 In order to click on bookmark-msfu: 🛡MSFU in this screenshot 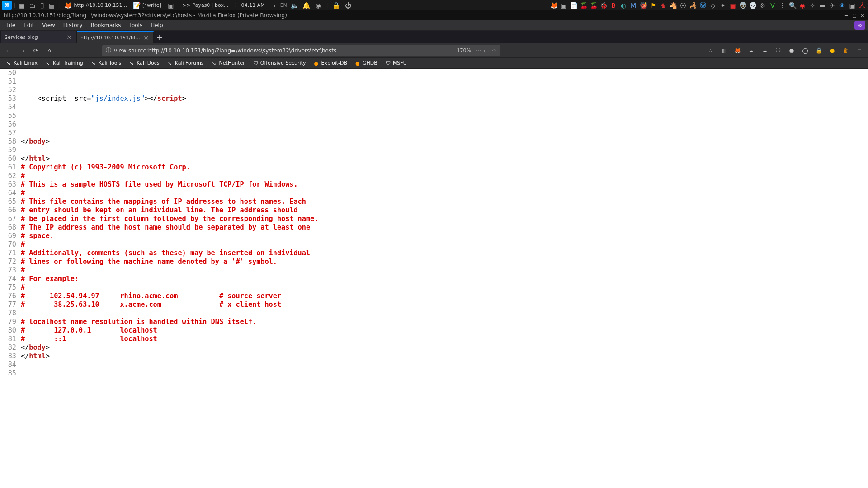, I will do `click(396, 63)`.